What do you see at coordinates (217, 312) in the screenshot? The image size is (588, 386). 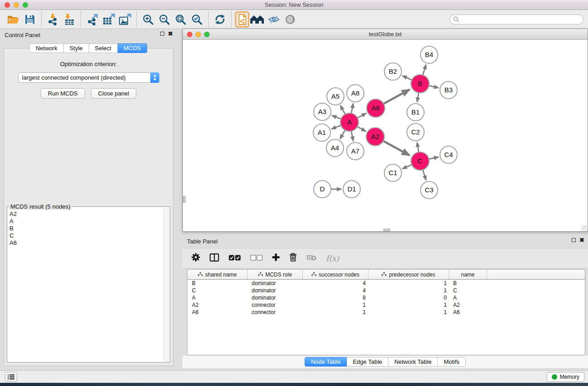 I see `cell-shared-name: A6` at bounding box center [217, 312].